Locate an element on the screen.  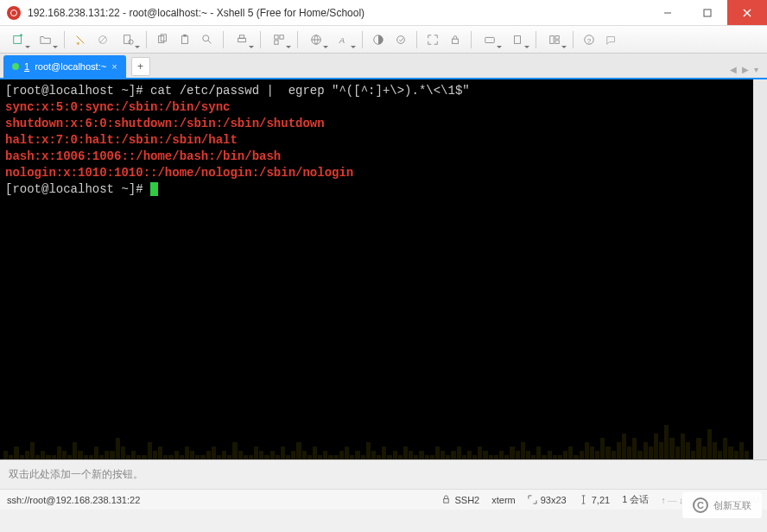
terminal-output-line: shutdown:x:6:0:shutdown:/sbin:/sbin/shut… is located at coordinates (377, 124).